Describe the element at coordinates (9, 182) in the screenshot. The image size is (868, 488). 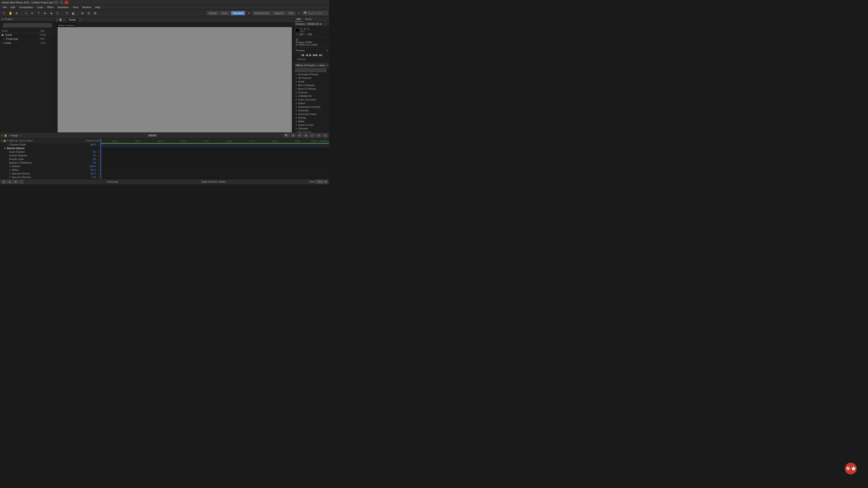
I see `timeline-bottom-btn2: ⊟` at that location.